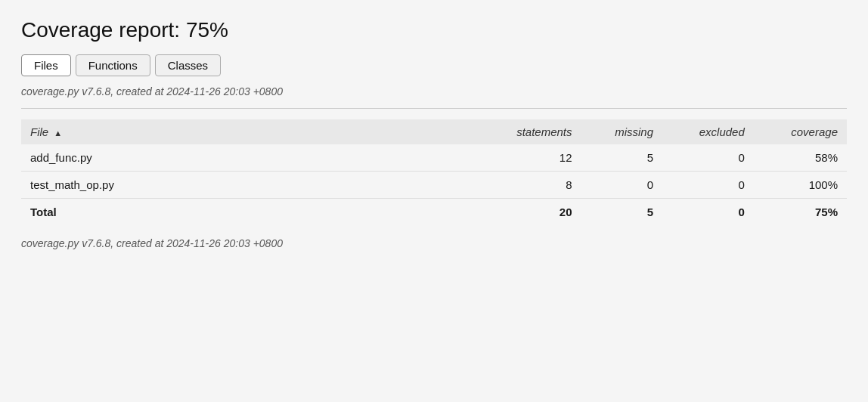 Image resolution: width=868 pixels, height=402 pixels. Describe the element at coordinates (434, 30) in the screenshot. I see `page-title: Coverage report: 75%` at that location.